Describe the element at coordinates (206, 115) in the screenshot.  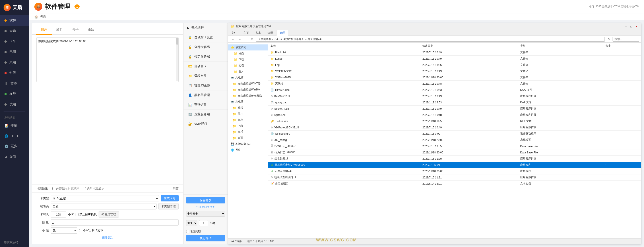
I see `middle-menu-enterprise: 🏢 企业服务端` at that location.